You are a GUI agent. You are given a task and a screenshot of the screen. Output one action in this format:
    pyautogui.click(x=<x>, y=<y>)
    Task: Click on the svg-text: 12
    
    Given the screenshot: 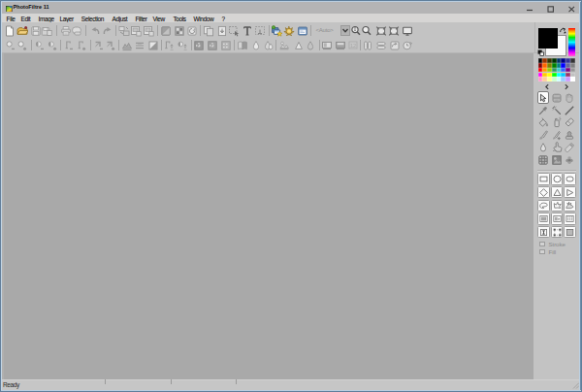 What is the action you would take?
    pyautogui.click(x=352, y=45)
    